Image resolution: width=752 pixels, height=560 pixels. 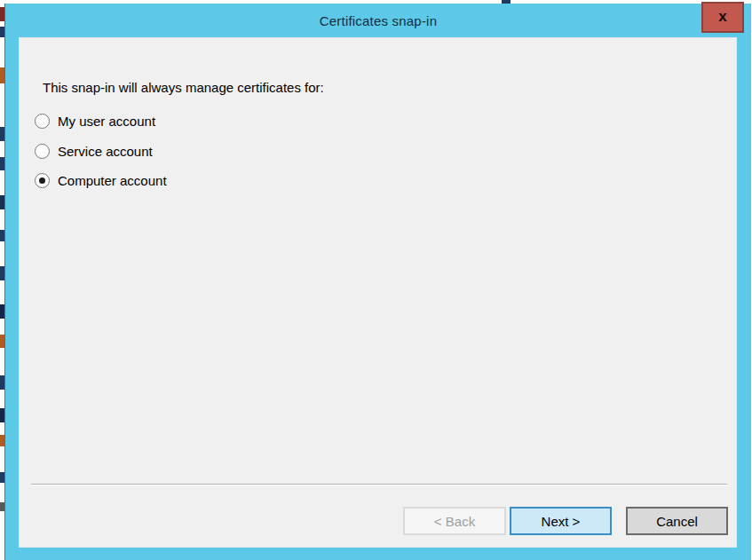 I want to click on cancel-button: Cancel, so click(x=677, y=521).